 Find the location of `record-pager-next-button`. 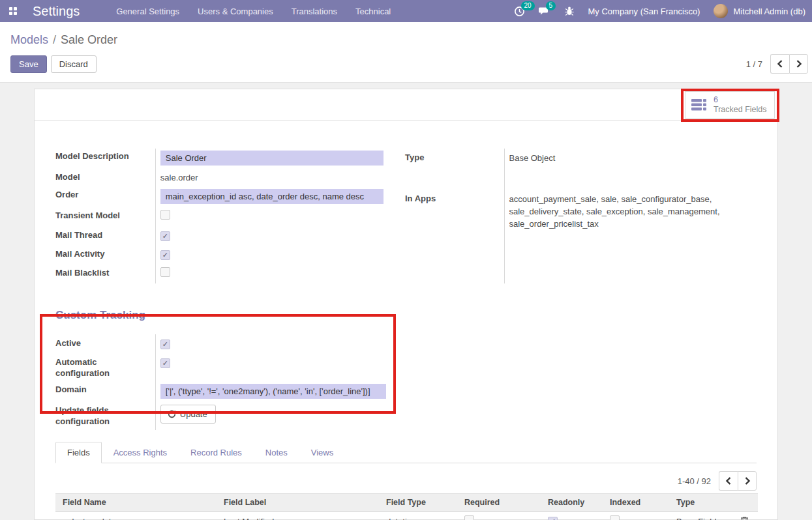

record-pager-next-button is located at coordinates (798, 64).